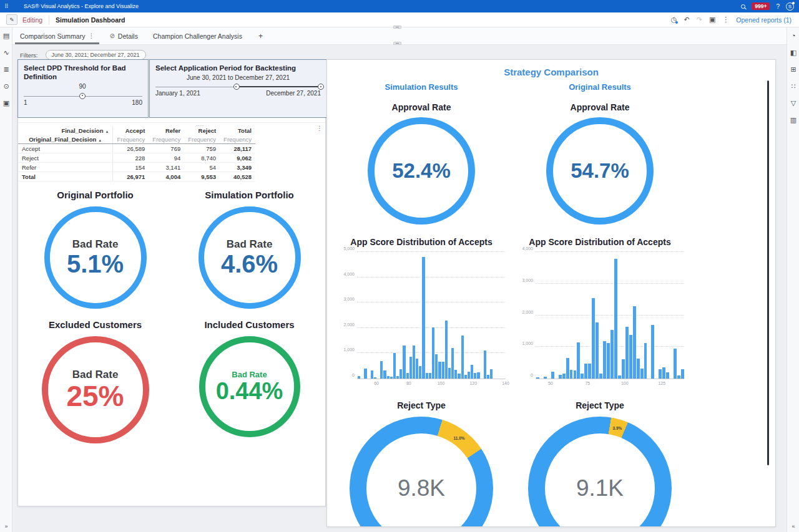 The height and width of the screenshot is (532, 799). Describe the element at coordinates (166, 130) in the screenshot. I see `column-header: Refer` at that location.